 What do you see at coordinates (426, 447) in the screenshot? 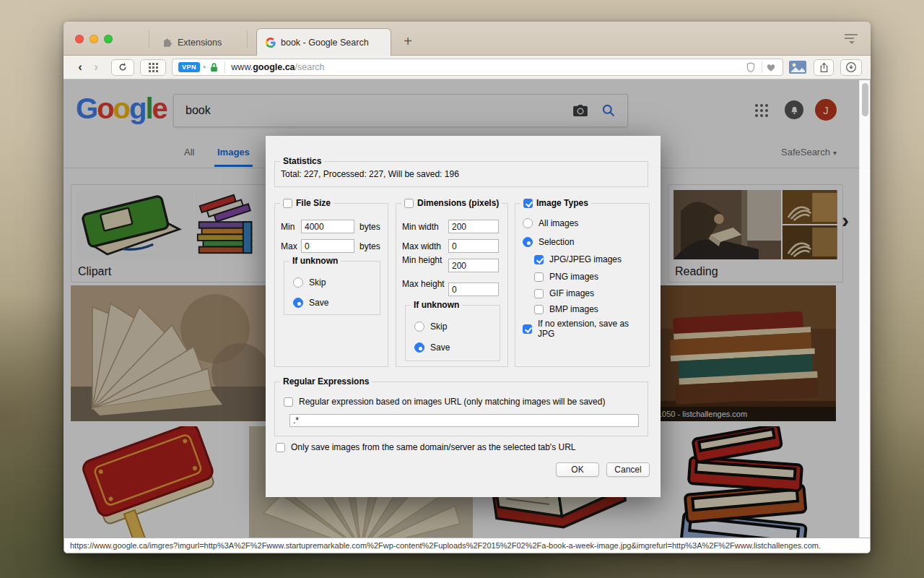
I see `same-domain-checkbox-row: Only save images from the same domain/se…` at bounding box center [426, 447].